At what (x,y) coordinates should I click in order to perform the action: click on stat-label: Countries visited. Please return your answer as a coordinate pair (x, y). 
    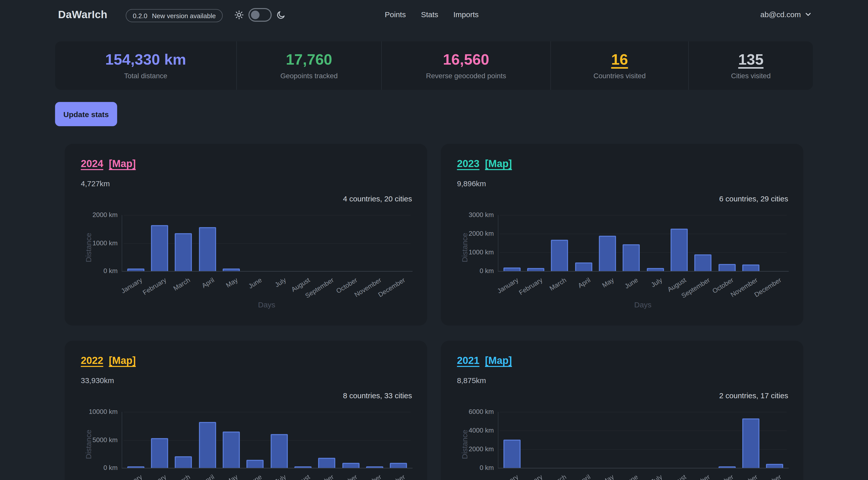
    Looking at the image, I should click on (620, 76).